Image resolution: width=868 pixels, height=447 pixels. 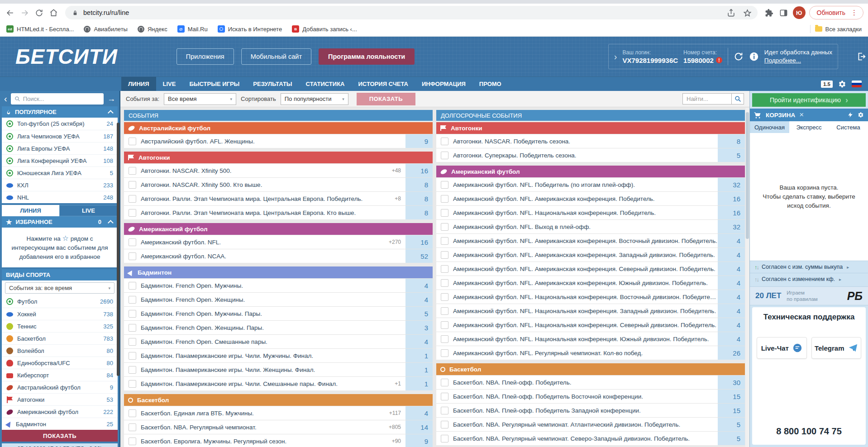 I want to click on bookmark-star-icon, so click(x=748, y=13).